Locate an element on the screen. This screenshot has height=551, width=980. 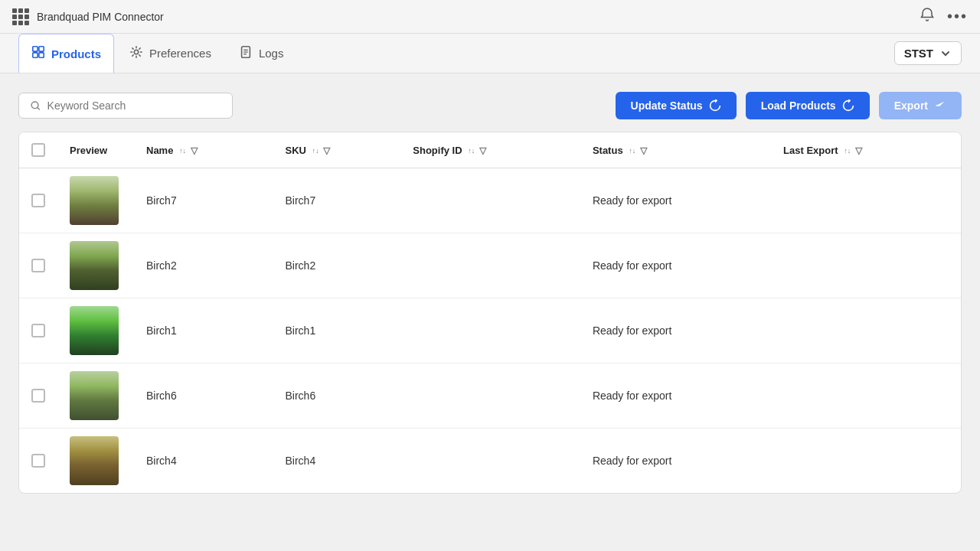
table-row: Birch4 Birch4 Ready for export is located at coordinates (490, 461).